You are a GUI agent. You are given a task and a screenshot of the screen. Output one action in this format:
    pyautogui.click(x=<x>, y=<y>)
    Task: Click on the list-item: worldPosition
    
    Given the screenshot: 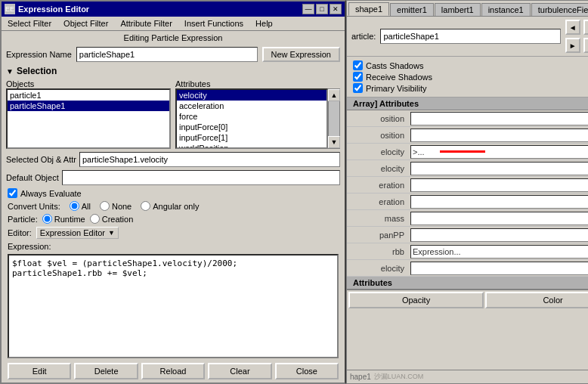 What is the action you would take?
    pyautogui.click(x=252, y=146)
    